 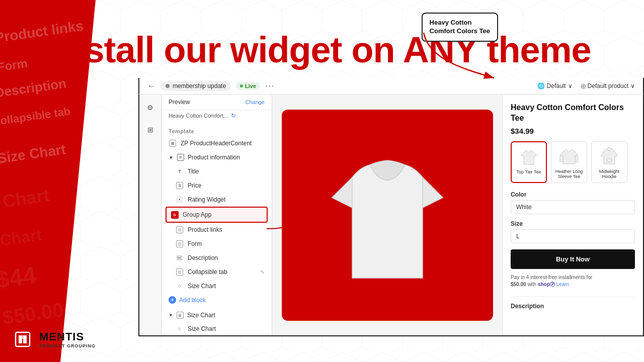 What do you see at coordinates (180, 171) in the screenshot?
I see `text-icon: T` at bounding box center [180, 171].